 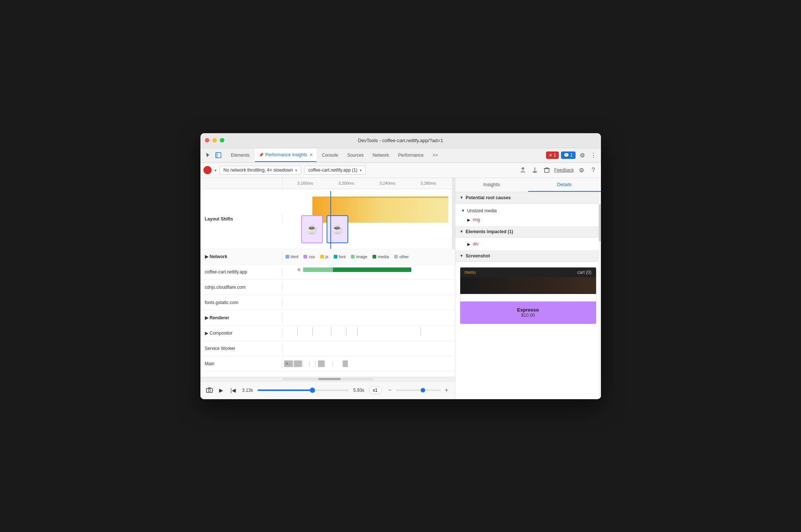 I want to click on main-label: Main, so click(x=241, y=364).